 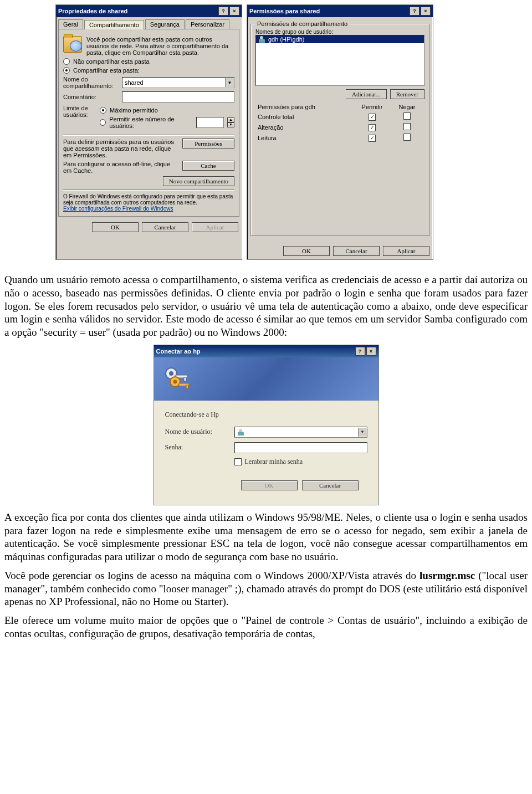 What do you see at coordinates (266, 306) in the screenshot?
I see `paragraph-1: Quando um usuário remoto acessa o compar…` at bounding box center [266, 306].